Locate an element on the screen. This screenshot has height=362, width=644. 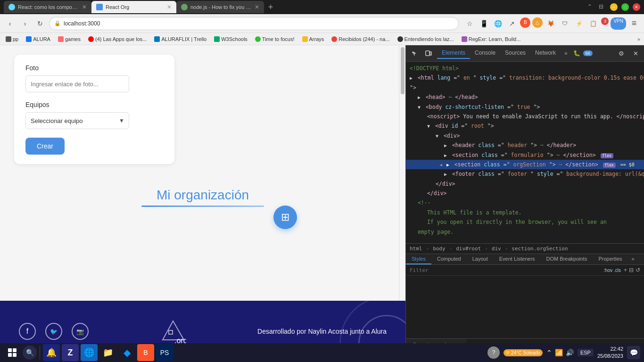
tab-nodejs: node.js - How to fix you need to enabl..… is located at coordinates (220, 7).